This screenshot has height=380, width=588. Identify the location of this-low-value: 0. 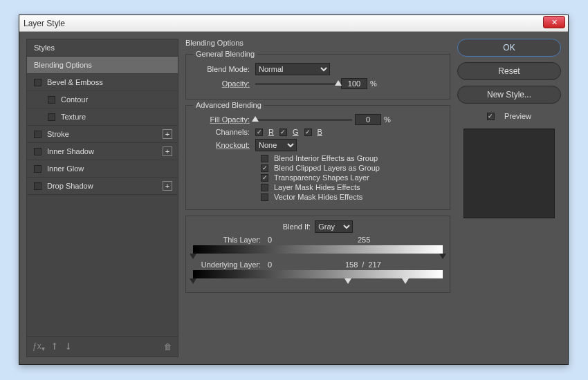
(282, 240).